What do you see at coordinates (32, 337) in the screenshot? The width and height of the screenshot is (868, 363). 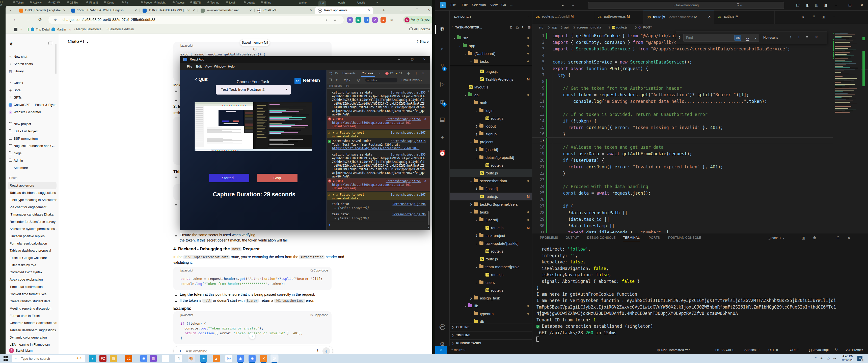 I see `chat-history-item: Dynamic color generation` at bounding box center [32, 337].